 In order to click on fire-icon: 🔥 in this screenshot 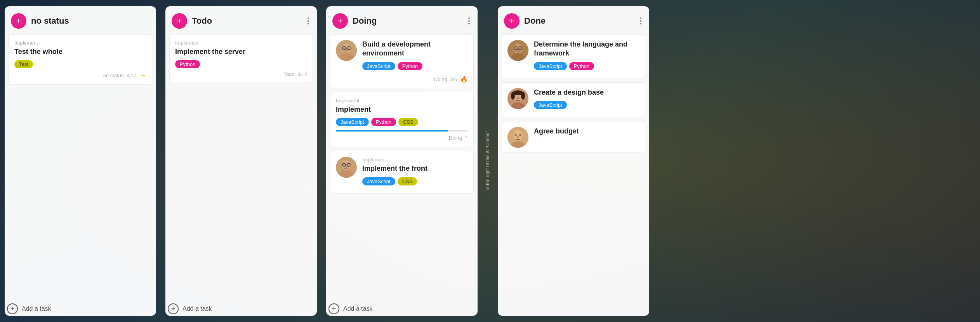, I will do `click(464, 79)`.